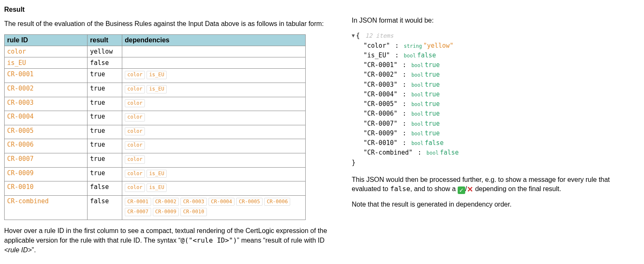 This screenshot has width=644, height=264. What do you see at coordinates (377, 46) in the screenshot?
I see `json-key: "color"` at bounding box center [377, 46].